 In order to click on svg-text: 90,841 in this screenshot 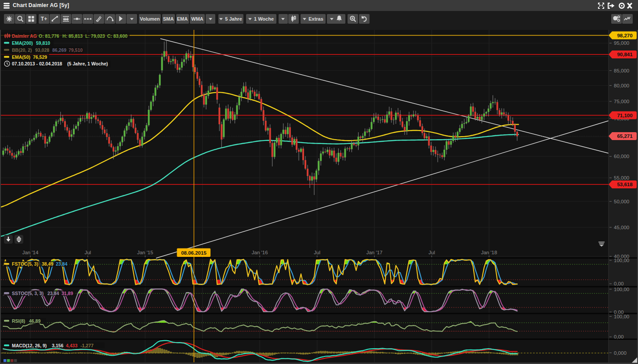, I will do `click(625, 54)`.